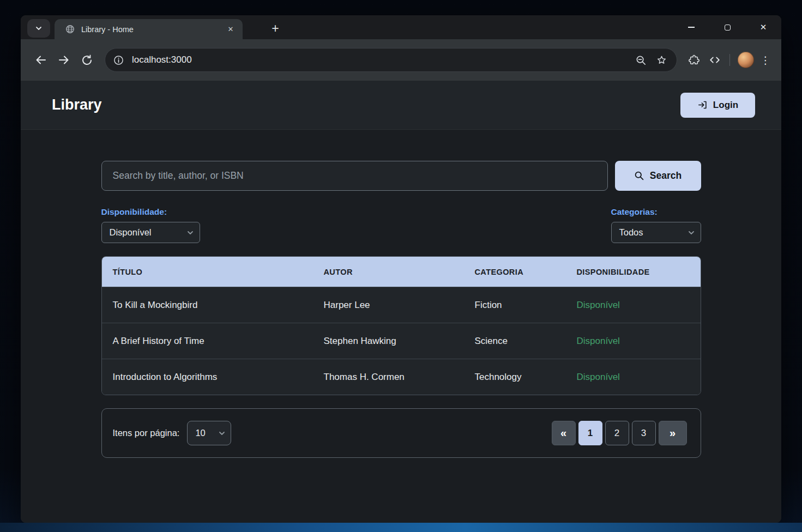 The image size is (802, 532). What do you see at coordinates (354, 176) in the screenshot?
I see `search-input` at bounding box center [354, 176].